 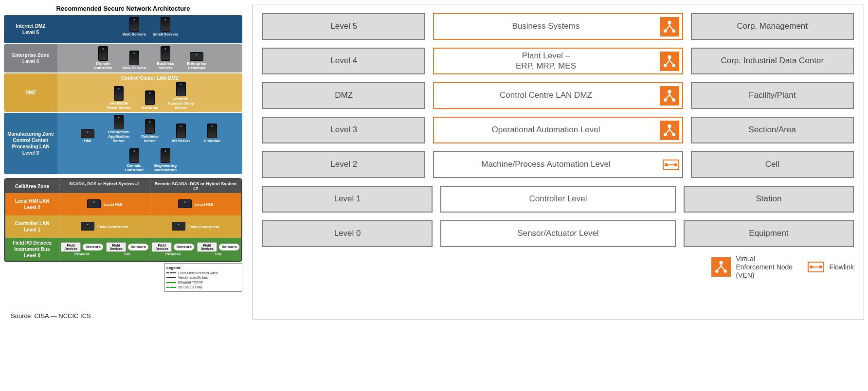 What do you see at coordinates (123, 143) in the screenshot?
I see `zone-row: Manufacturing ZoneControl Center/ Proces…` at bounding box center [123, 143].